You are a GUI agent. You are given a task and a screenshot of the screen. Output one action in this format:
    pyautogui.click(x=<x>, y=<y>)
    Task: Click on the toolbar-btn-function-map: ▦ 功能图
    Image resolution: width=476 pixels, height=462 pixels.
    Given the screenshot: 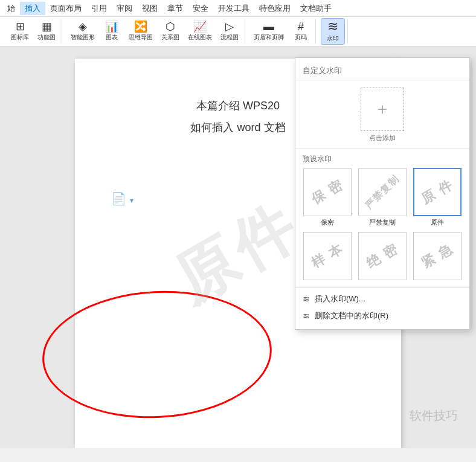 What is the action you would take?
    pyautogui.click(x=47, y=31)
    